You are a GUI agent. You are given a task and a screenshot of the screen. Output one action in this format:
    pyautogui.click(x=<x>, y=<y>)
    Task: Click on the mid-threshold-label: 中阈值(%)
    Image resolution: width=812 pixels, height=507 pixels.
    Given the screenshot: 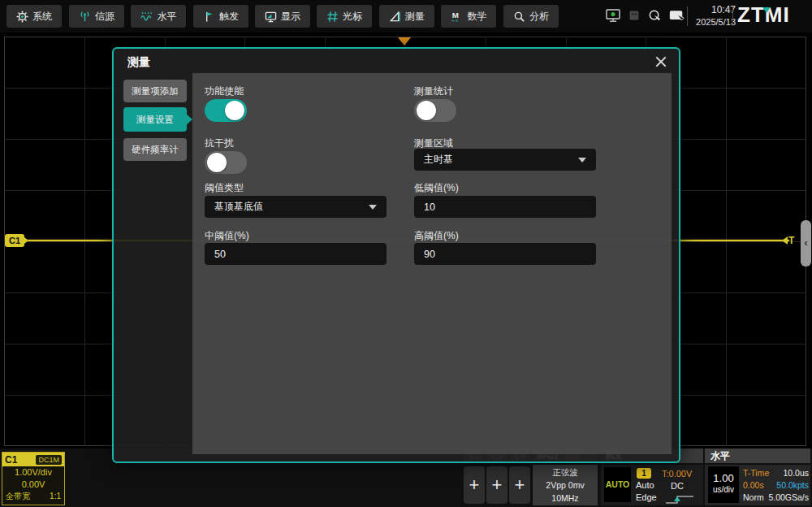 What is the action you would take?
    pyautogui.click(x=227, y=236)
    